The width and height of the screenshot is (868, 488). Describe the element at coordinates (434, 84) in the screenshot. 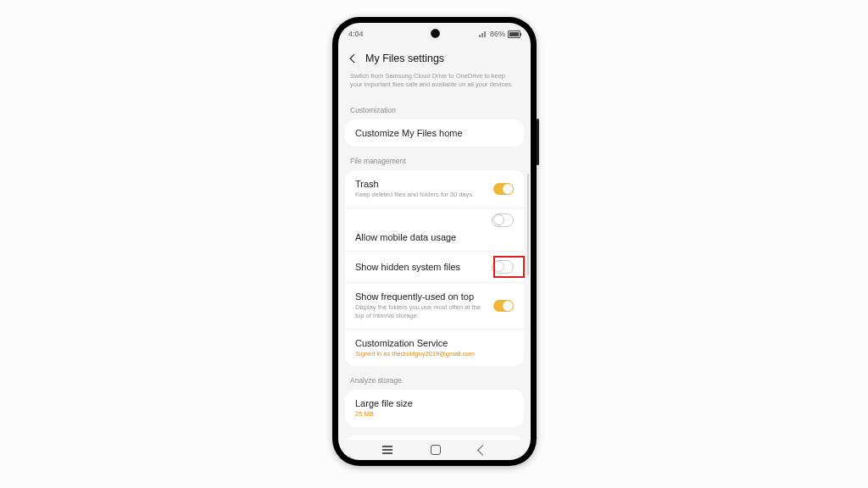

I see `intro-description: Switch from Samsung Cloud Drive to OneDr…` at that location.